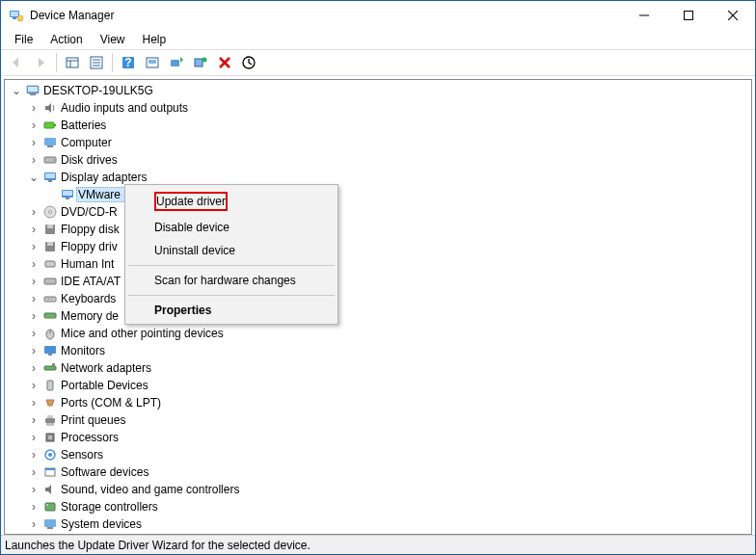  Describe the element at coordinates (16, 15) in the screenshot. I see `app-icon` at that location.